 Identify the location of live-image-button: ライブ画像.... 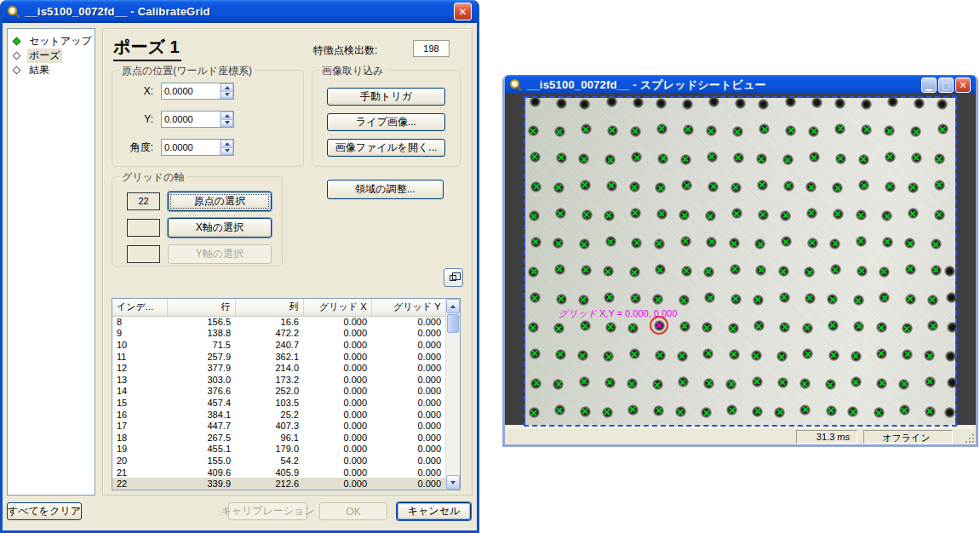
(387, 123).